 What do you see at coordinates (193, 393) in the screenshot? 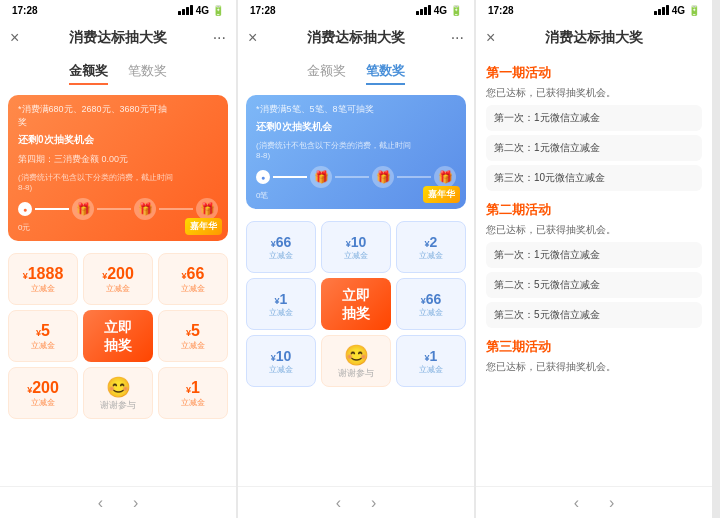
I see `prize-card-9: ¥1 立减金` at bounding box center [193, 393].